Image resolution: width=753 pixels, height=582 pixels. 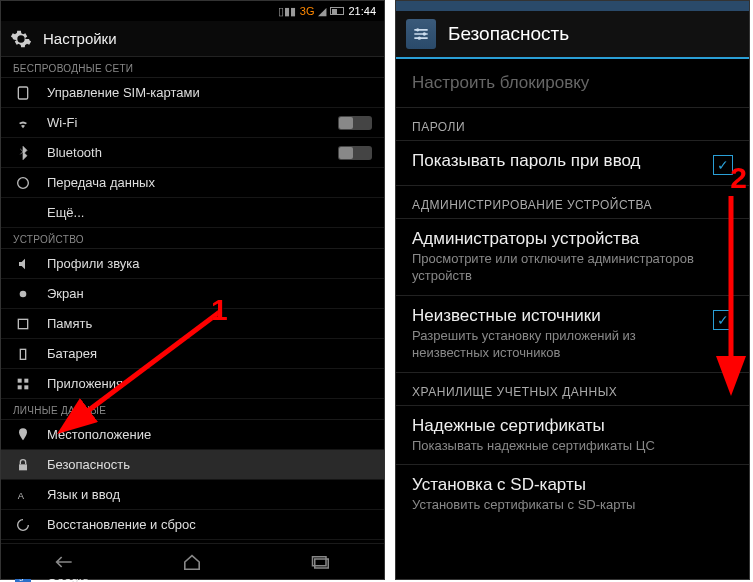 I want to click on row-show-password: Показывать пароль при ввод, so click(x=572, y=164).